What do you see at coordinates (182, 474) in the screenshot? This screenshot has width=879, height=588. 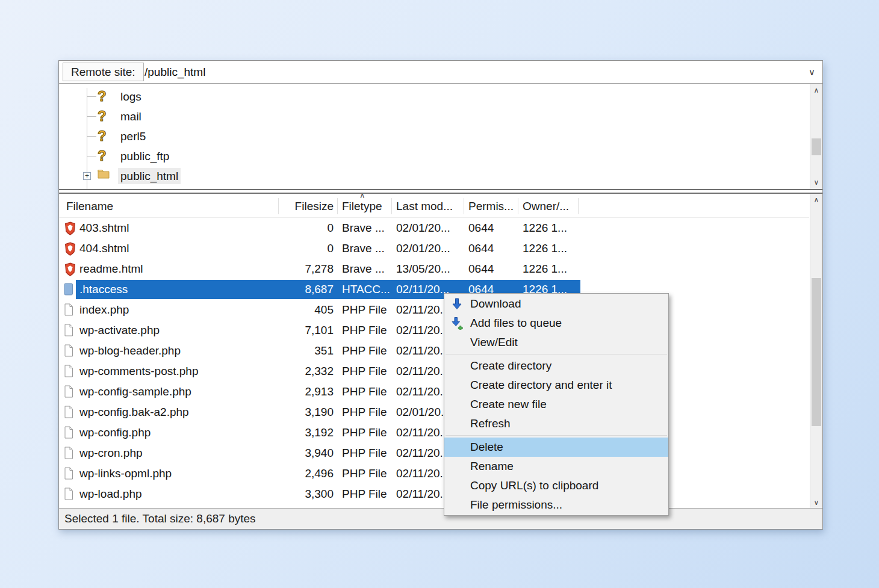 I see `filename-cell: wp-links-opml.php` at bounding box center [182, 474].